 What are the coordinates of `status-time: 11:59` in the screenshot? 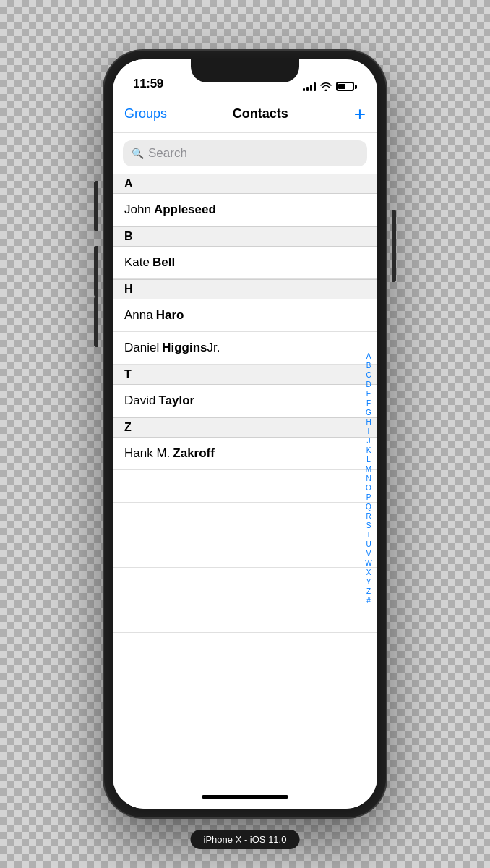 It's located at (148, 84).